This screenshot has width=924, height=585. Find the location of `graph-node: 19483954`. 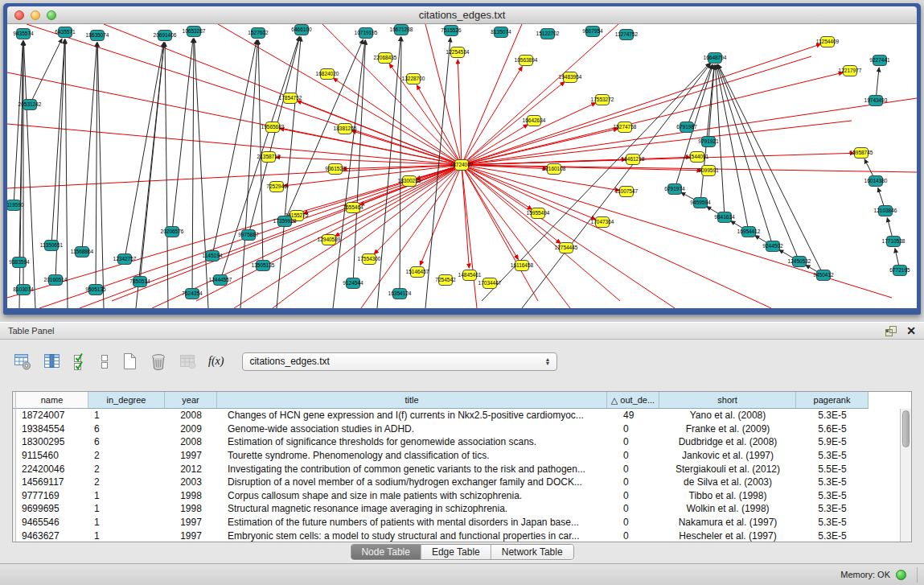

graph-node: 19483954 is located at coordinates (571, 77).